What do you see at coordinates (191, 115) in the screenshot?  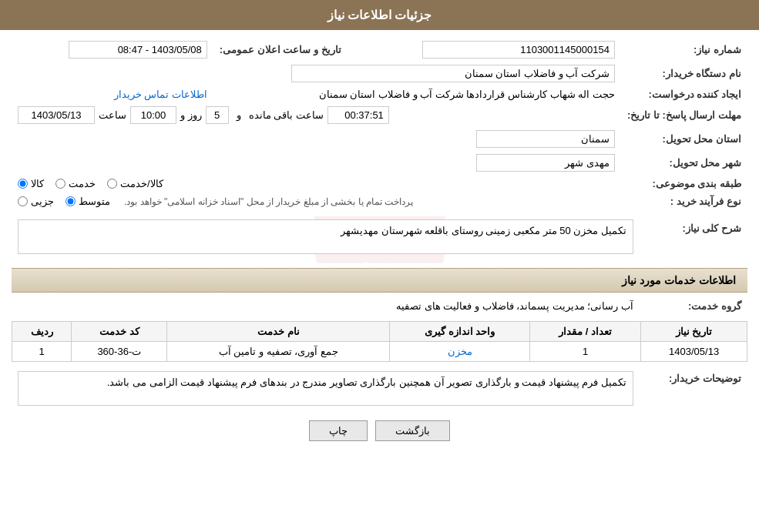 I see `rooz-label: روز و` at bounding box center [191, 115].